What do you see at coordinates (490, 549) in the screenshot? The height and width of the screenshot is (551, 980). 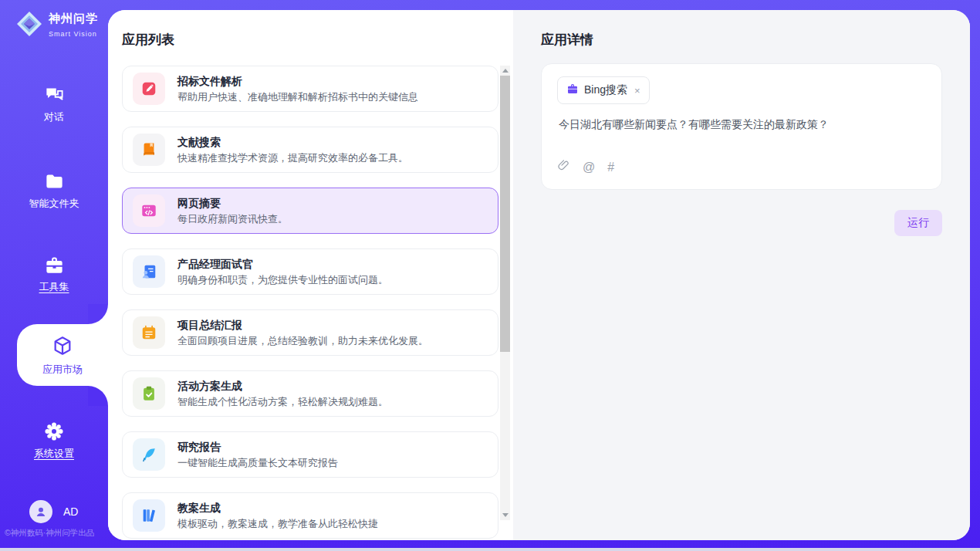 I see `bottom-strip` at bounding box center [490, 549].